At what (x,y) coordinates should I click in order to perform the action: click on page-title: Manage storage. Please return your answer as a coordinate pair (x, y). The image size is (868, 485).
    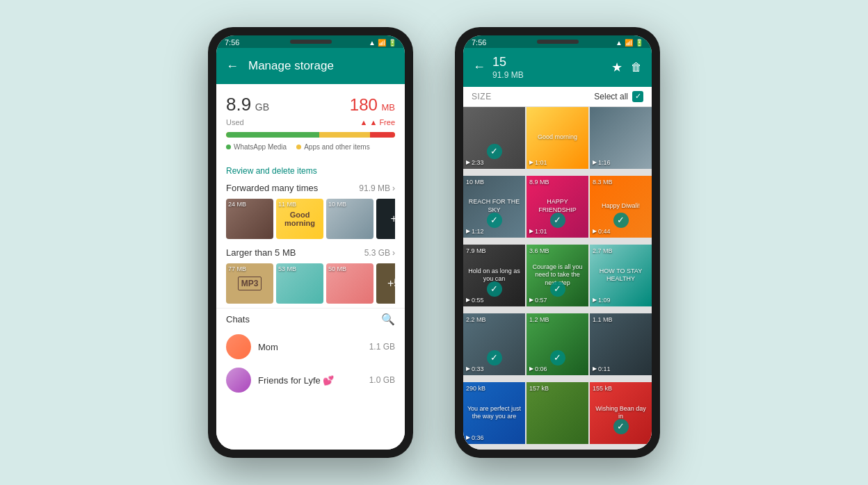
    Looking at the image, I should click on (321, 66).